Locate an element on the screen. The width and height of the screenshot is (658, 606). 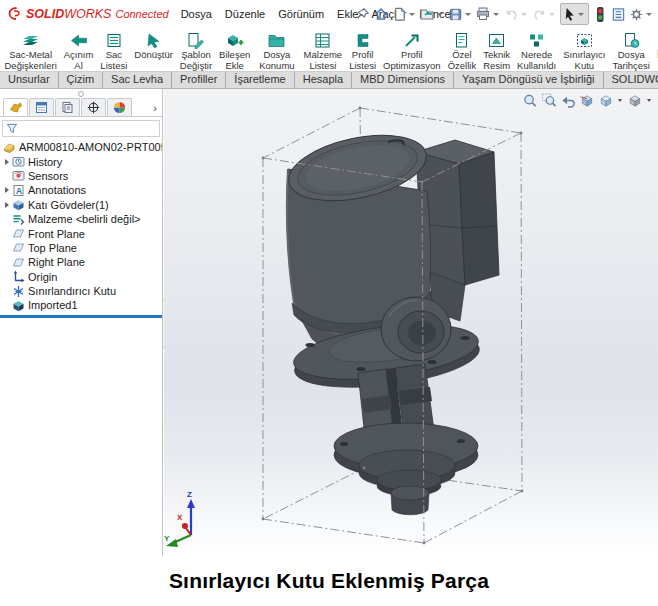
property-manager-tab is located at coordinates (42, 107).